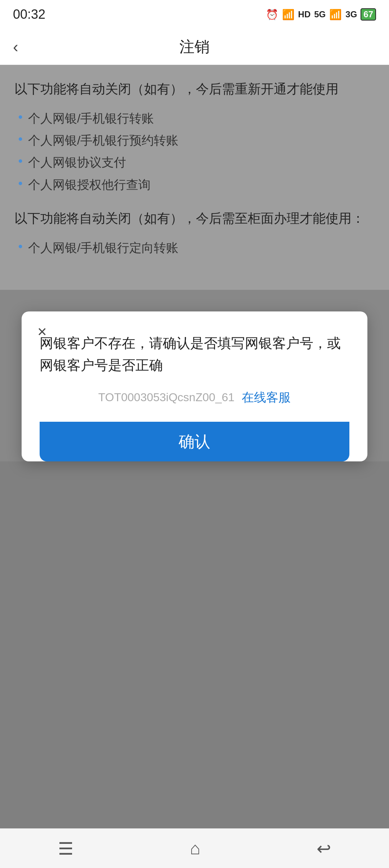  What do you see at coordinates (194, 47) in the screenshot?
I see `page-title: 注销` at bounding box center [194, 47].